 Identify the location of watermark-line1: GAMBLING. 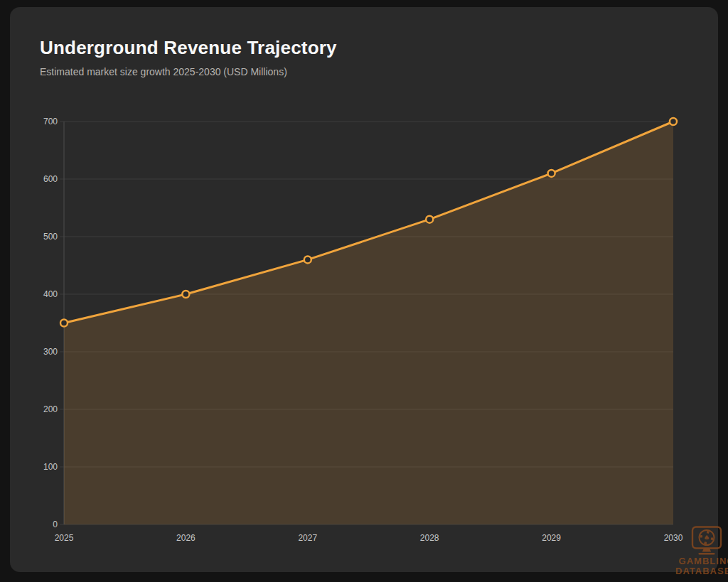
(697, 561).